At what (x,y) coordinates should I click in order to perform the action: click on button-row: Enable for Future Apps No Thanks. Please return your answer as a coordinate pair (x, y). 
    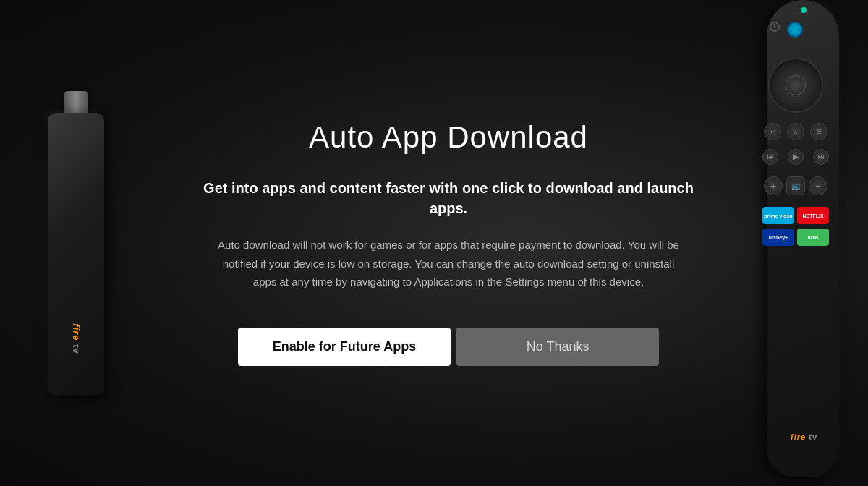
    Looking at the image, I should click on (448, 347).